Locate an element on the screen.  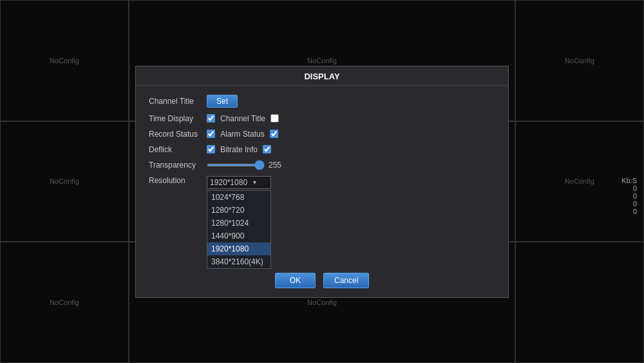
slider-wrapper: 255 is located at coordinates (244, 165).